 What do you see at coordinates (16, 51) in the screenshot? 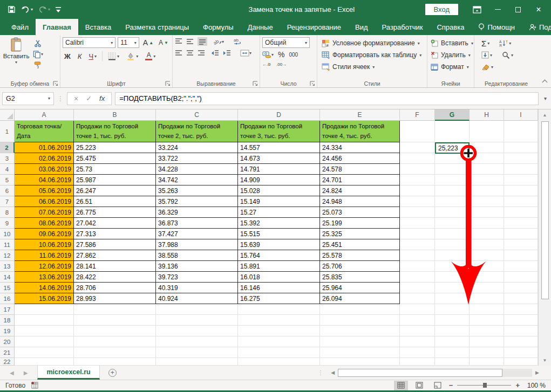
I see `paste-button: Вставить ▾` at bounding box center [16, 51].